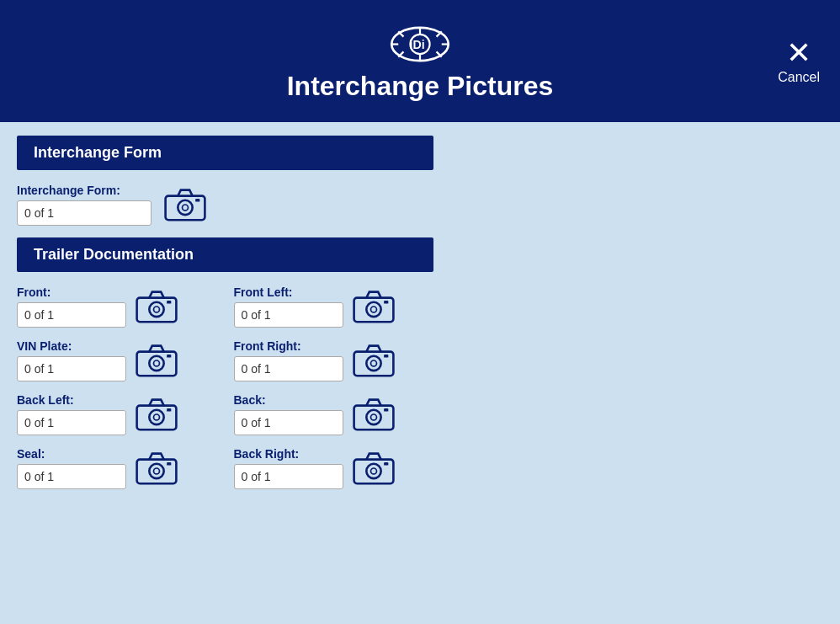 This screenshot has width=840, height=624. I want to click on back-field-row: Back:, so click(334, 414).